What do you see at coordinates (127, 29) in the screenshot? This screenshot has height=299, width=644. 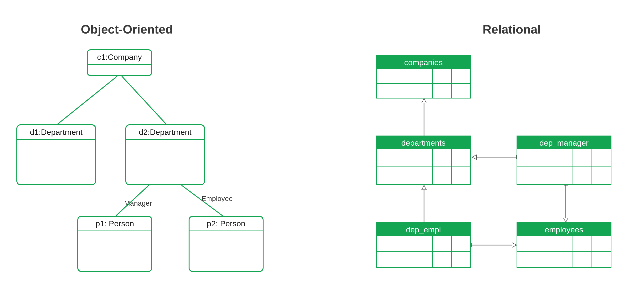 I see `oo-title: Object-Oriented` at bounding box center [127, 29].